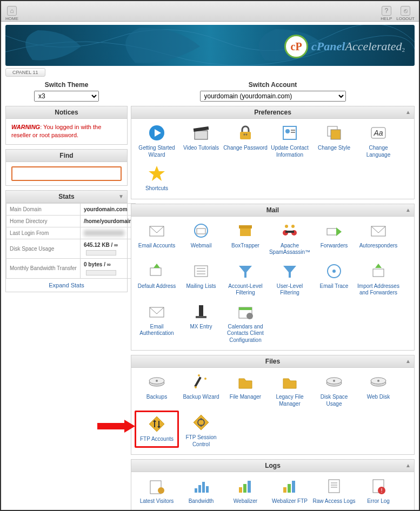  I want to click on tile-label: Webalizer FTP, so click(290, 501).